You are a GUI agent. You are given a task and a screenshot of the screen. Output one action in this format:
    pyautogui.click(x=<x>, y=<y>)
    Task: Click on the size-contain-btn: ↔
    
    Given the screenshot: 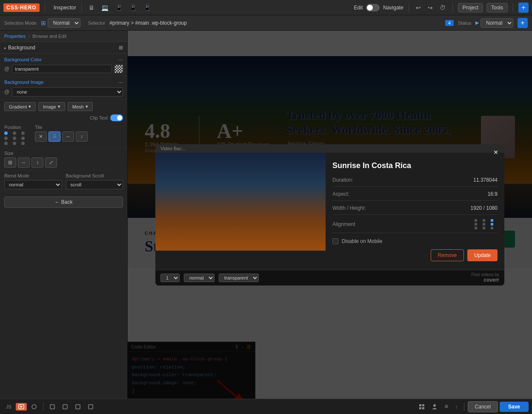 What is the action you would take?
    pyautogui.click(x=24, y=163)
    